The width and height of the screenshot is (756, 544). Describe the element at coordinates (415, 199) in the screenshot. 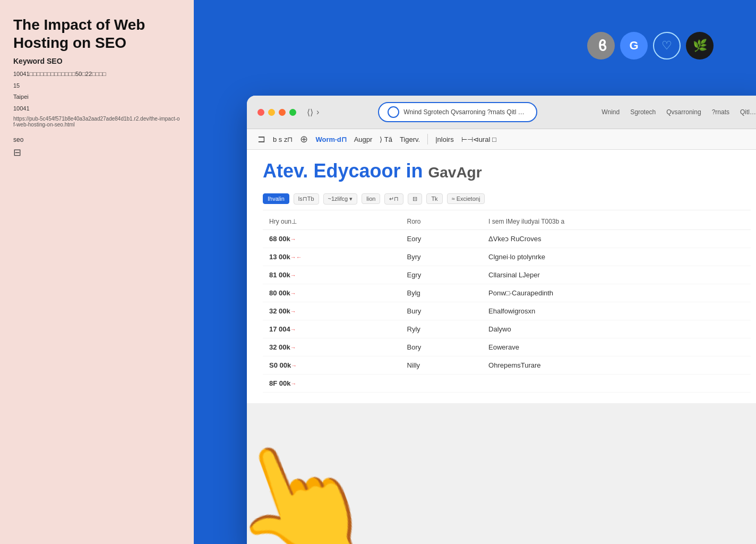

I see `filter-tab-box: ⊟` at that location.